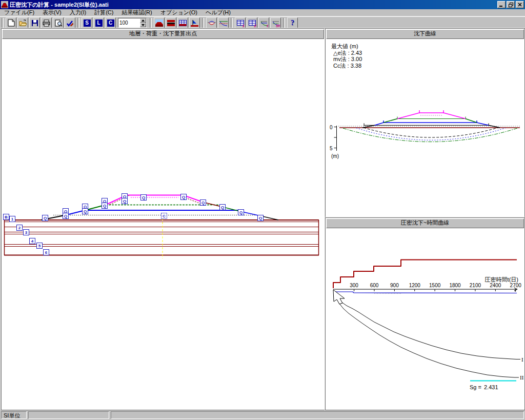 The height and width of the screenshot is (420, 525). What do you see at coordinates (35, 23) in the screenshot?
I see `save-button` at bounding box center [35, 23].